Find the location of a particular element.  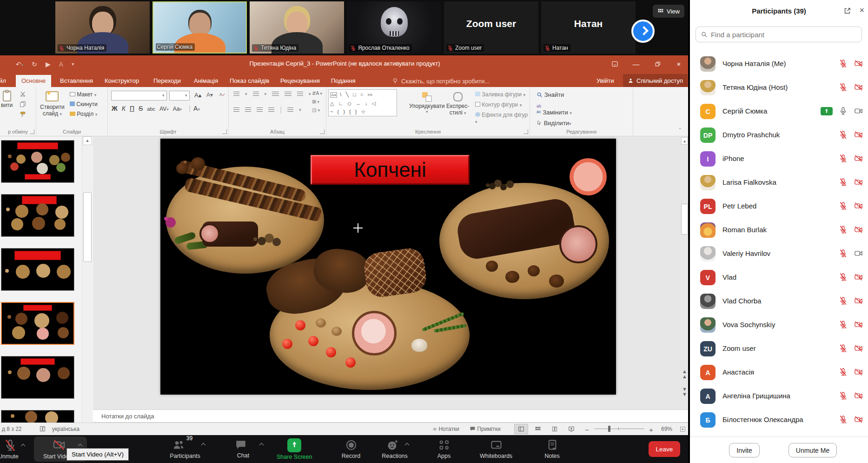

copy-button is located at coordinates (23, 104).